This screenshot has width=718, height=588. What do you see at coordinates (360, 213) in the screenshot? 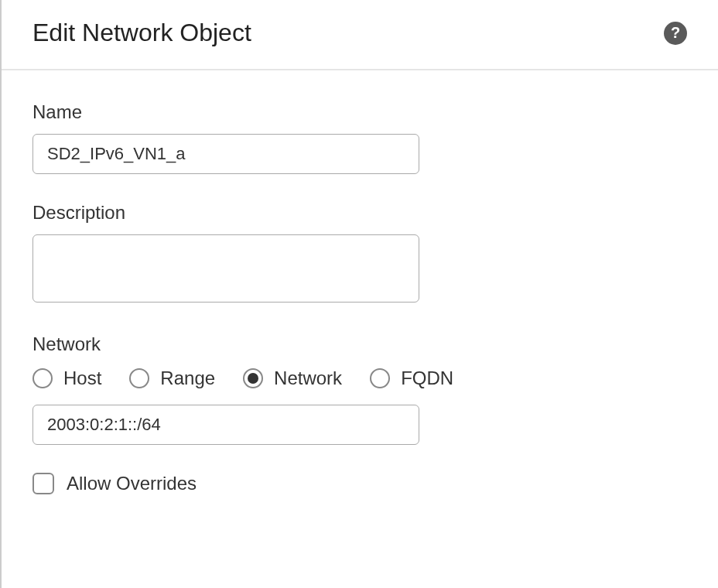
I see `description-label: Description` at bounding box center [360, 213].